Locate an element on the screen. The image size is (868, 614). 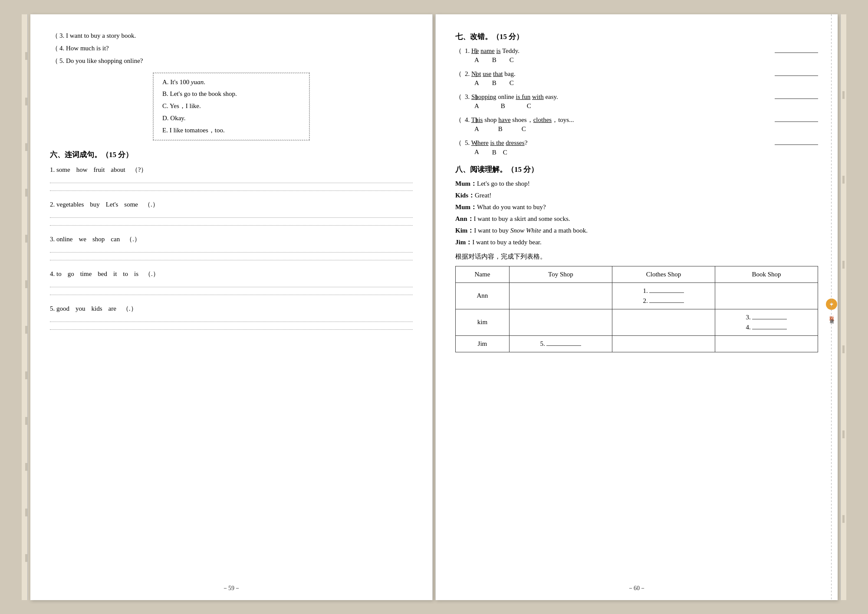
word-1b: fruit is located at coordinates (99, 170).